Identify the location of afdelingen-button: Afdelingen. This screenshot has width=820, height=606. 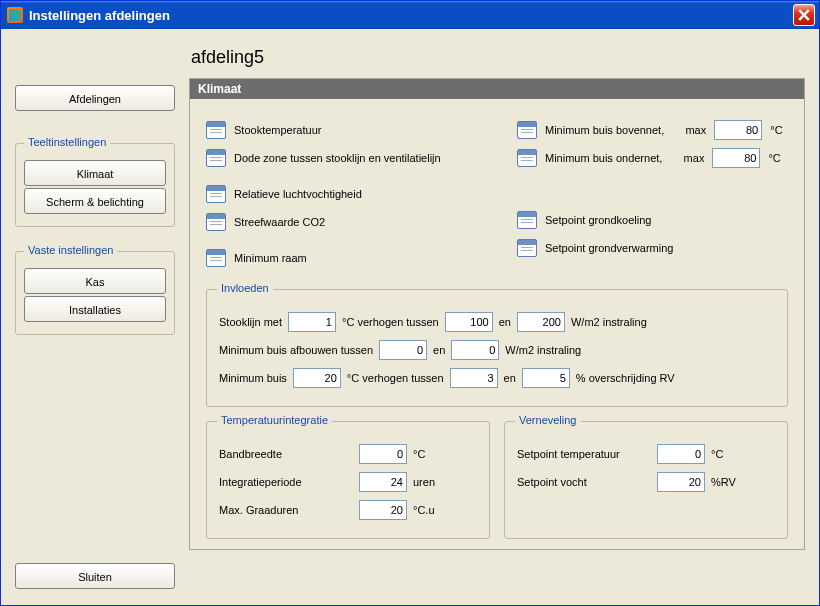
(95, 98).